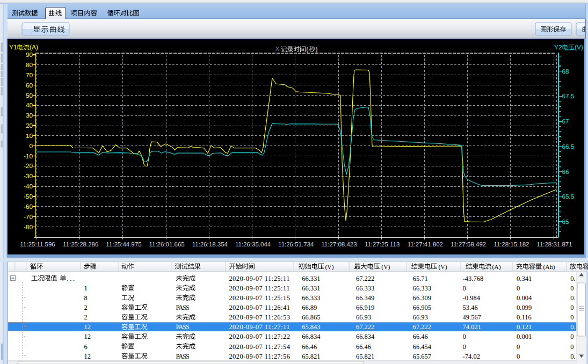 The width and height of the screenshot is (588, 364). I want to click on svg-text: 65, so click(566, 222).